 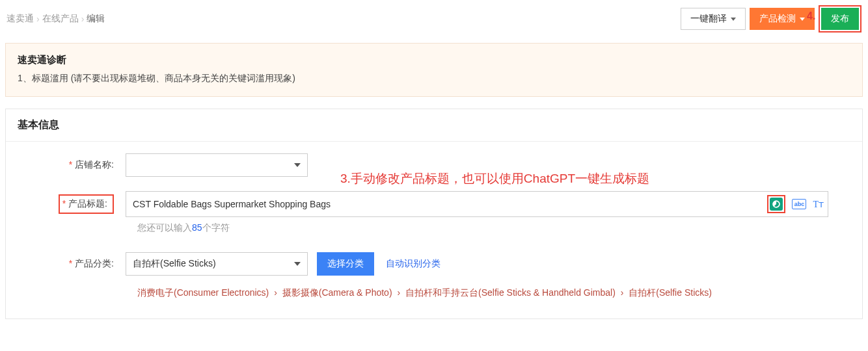 What do you see at coordinates (495, 179) in the screenshot?
I see `annotation-text-3: 3.手动修改产品标题，也可以使用ChatGPT一键生成标题` at bounding box center [495, 179].